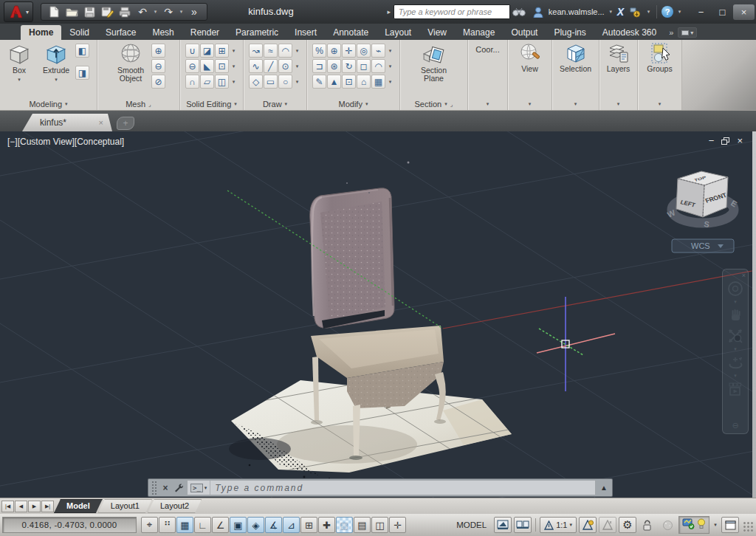  What do you see at coordinates (519, 12) in the screenshot?
I see `binoculars-search-icon` at bounding box center [519, 12].